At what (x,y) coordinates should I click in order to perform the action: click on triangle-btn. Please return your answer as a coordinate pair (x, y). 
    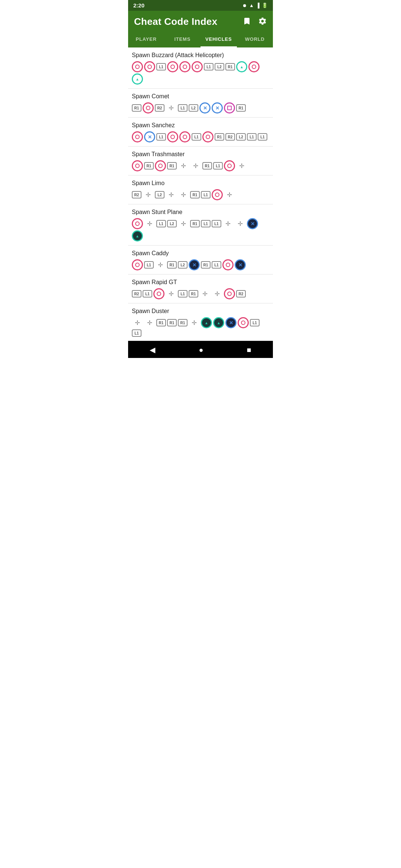
    Looking at the image, I should click on (242, 67).